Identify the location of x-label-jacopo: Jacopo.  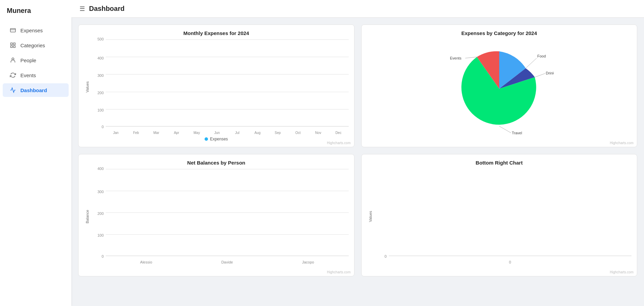
(308, 262).